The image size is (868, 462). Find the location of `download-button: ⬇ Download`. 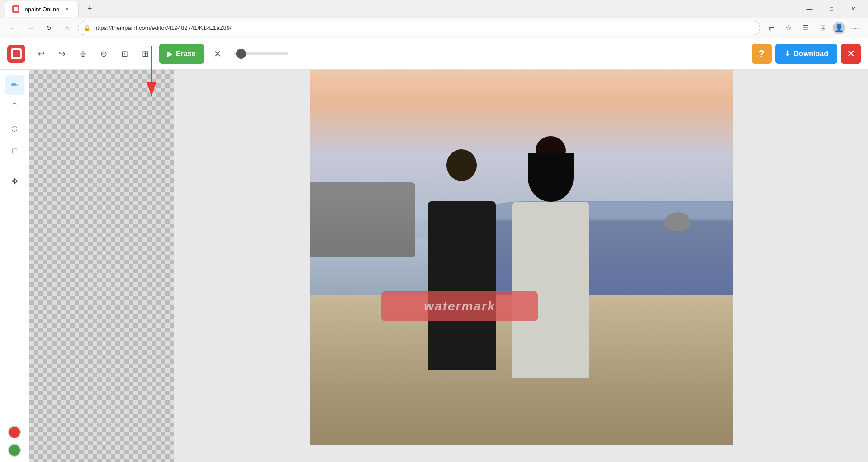

download-button: ⬇ Download is located at coordinates (806, 54).